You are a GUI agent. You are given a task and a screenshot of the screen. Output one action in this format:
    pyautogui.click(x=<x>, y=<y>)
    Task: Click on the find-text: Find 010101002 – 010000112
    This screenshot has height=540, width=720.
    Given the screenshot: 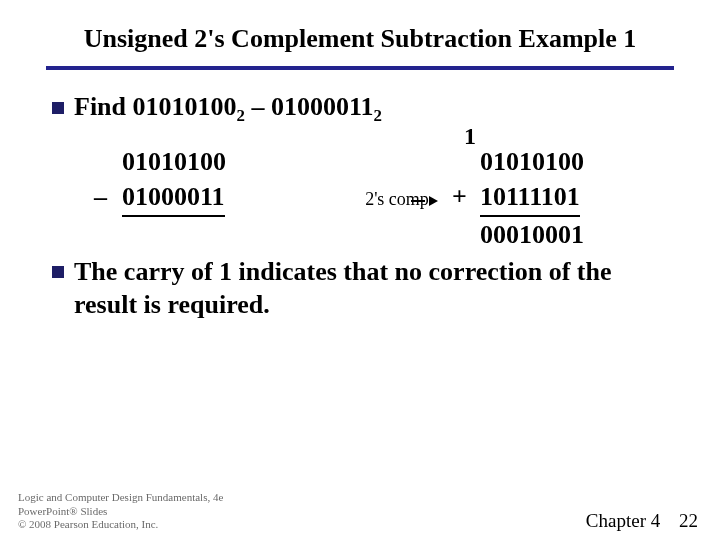 What is the action you would take?
    pyautogui.click(x=228, y=109)
    